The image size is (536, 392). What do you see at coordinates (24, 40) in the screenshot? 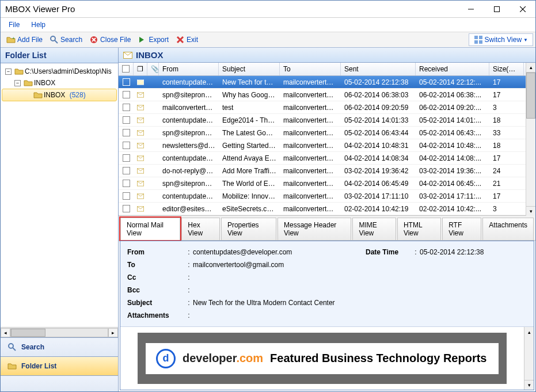
I see `add-file-button: + Add File` at bounding box center [24, 40].